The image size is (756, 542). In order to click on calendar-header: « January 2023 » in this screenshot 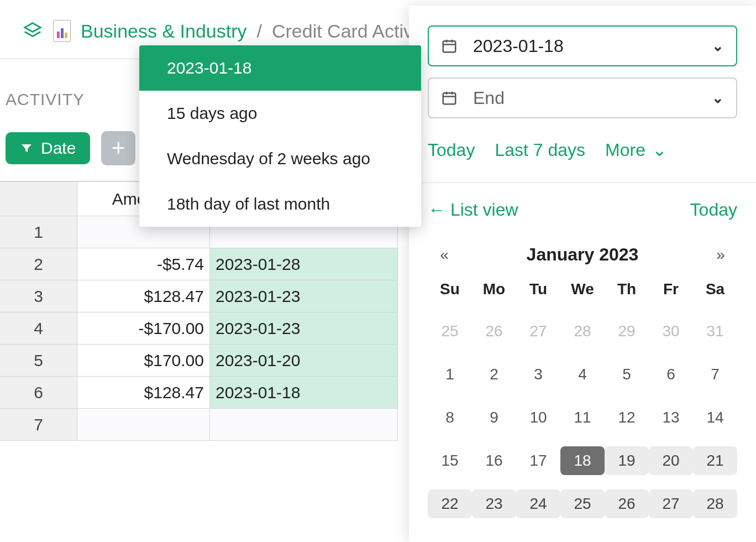, I will do `click(582, 254)`.